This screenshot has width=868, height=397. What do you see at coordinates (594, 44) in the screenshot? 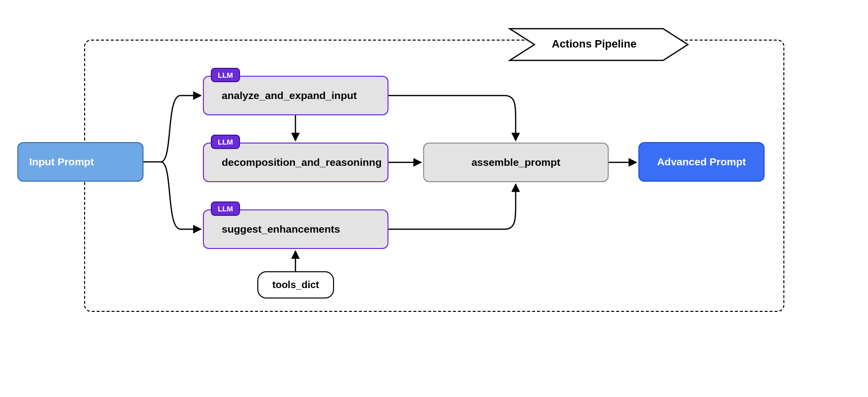
I see `pipeline-title: Actions Pipeline` at bounding box center [594, 44].